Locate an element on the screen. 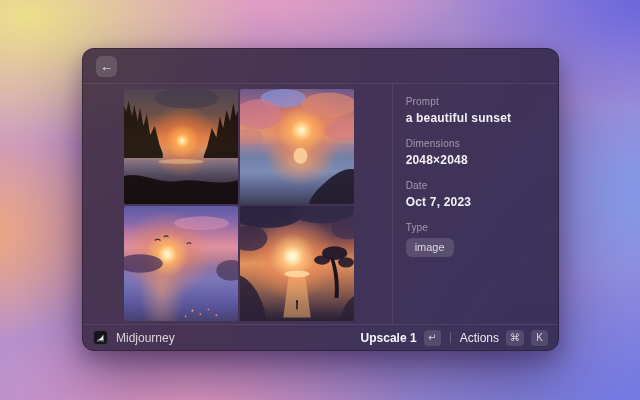 This screenshot has height=400, width=640. field-label: Prompt is located at coordinates (475, 102).